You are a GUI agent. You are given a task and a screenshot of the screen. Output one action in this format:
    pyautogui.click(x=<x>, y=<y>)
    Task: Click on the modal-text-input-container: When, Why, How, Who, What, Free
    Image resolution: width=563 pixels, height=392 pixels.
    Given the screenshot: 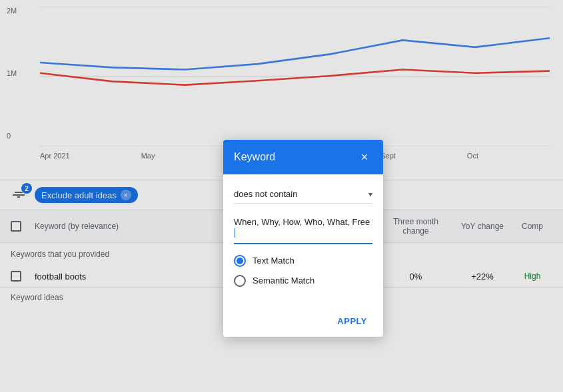 What is the action you would take?
    pyautogui.click(x=303, y=229)
    